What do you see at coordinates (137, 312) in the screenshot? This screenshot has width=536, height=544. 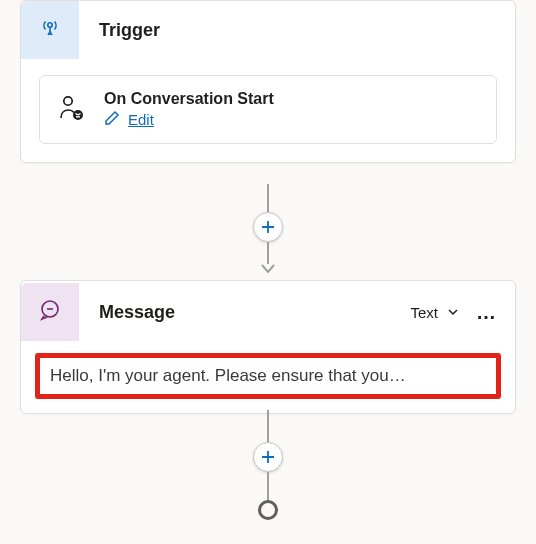 I see `message-title: Message` at bounding box center [137, 312].